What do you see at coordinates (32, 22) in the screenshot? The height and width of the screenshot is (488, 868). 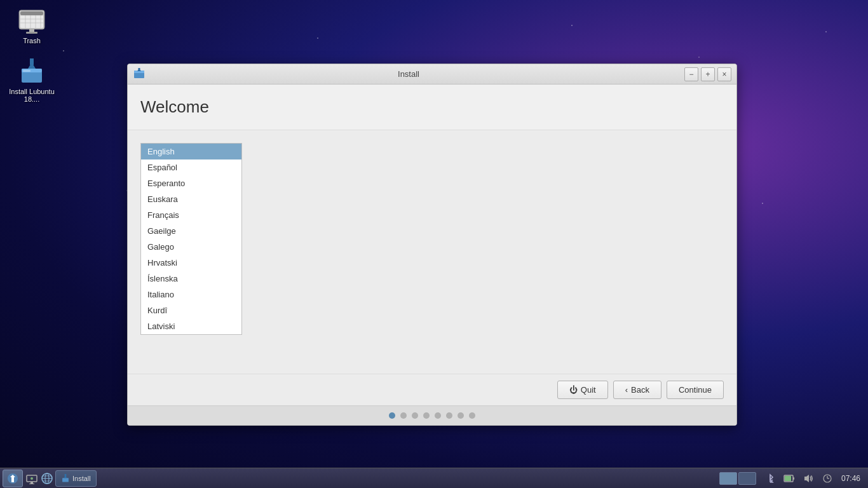 I see `trash-icon` at bounding box center [32, 22].